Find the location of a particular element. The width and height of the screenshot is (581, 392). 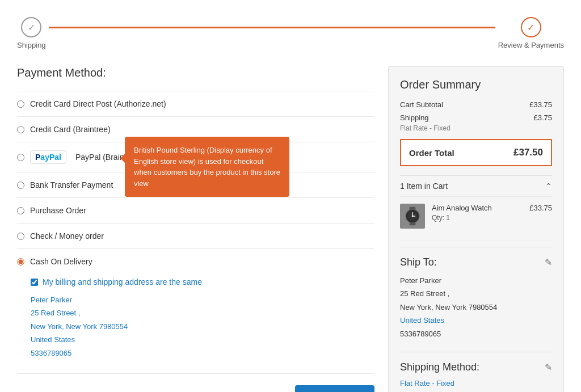

step-shipping: ✓ Shipping is located at coordinates (32, 33).